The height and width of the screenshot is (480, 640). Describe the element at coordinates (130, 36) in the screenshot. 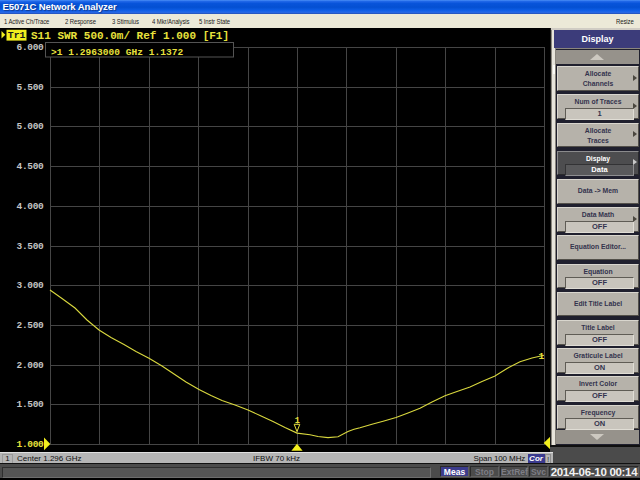

I see `svg-text: S11 SWR 500.0m/ Ref 1.000 [F1]` at that location.